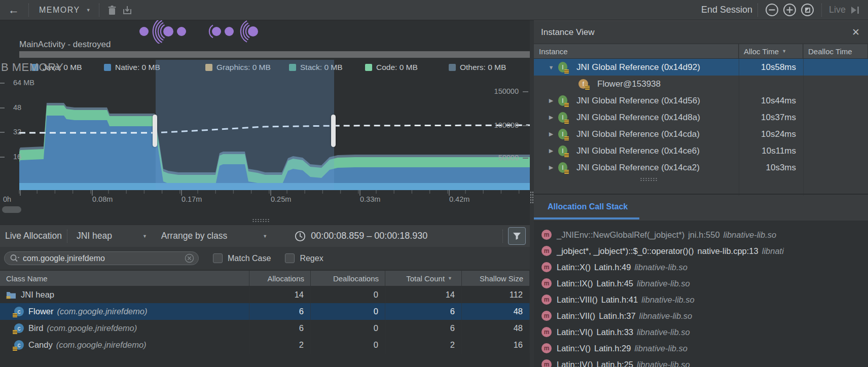 Image resolution: width=868 pixels, height=367 pixels. Describe the element at coordinates (249, 259) in the screenshot. I see `match-case-label: Match Case` at that location.